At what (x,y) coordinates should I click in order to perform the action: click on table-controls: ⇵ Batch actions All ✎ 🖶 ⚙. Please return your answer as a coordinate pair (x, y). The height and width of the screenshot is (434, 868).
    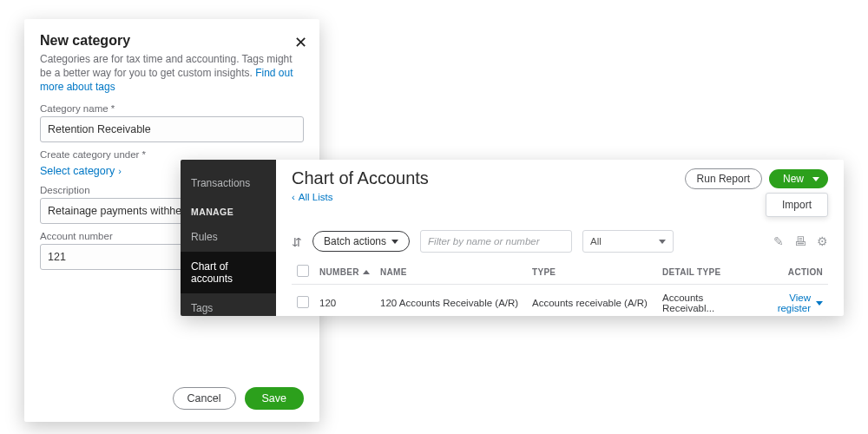
    Looking at the image, I should click on (560, 241).